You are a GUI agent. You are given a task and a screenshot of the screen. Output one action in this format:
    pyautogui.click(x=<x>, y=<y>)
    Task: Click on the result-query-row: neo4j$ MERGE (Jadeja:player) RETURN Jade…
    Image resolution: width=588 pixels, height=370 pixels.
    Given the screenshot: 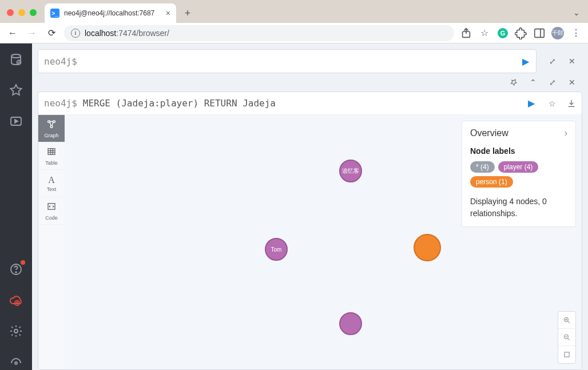 What is the action you would take?
    pyautogui.click(x=310, y=104)
    